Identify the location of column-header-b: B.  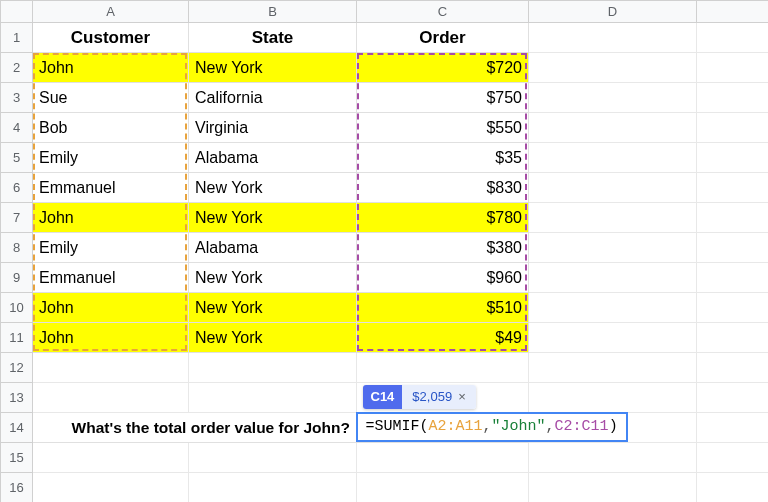
(273, 12).